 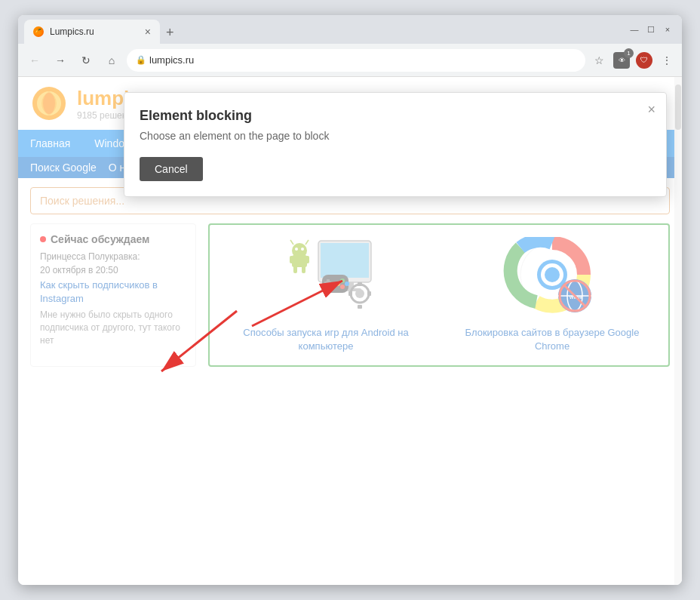 What do you see at coordinates (652, 29) in the screenshot?
I see `window-controls: — ☐ ×` at bounding box center [652, 29].